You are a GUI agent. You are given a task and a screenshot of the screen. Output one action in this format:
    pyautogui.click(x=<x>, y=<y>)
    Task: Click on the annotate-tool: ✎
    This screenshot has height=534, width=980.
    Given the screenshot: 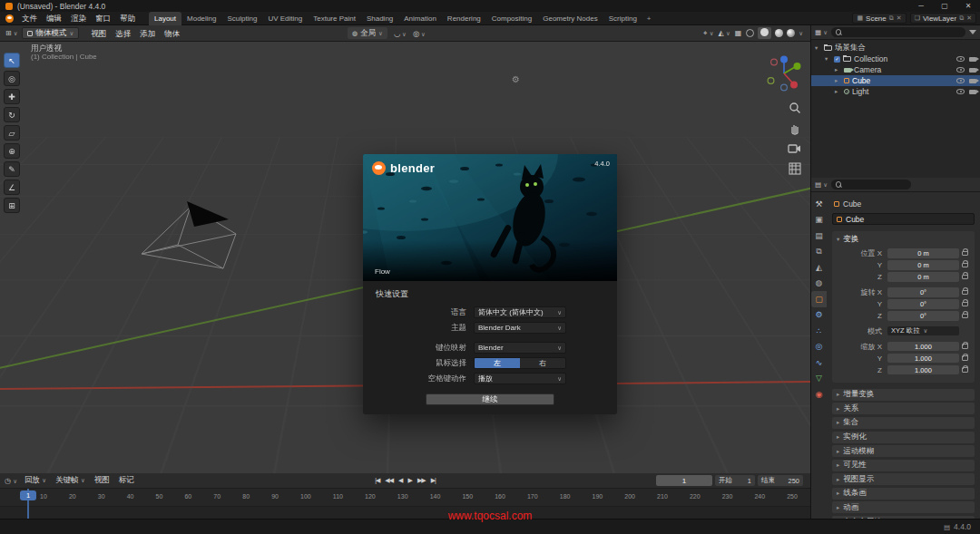 What is the action you would take?
    pyautogui.click(x=12, y=169)
    